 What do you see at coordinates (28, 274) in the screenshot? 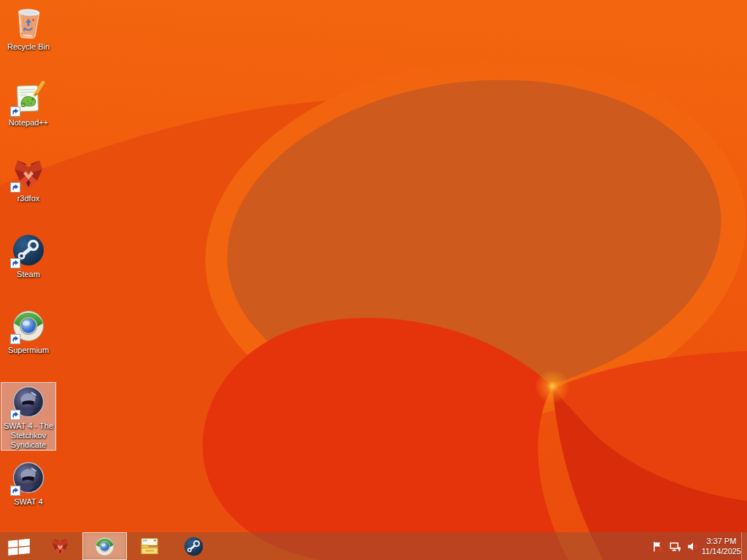
I see `desktop-icon-label: Steam` at bounding box center [28, 274].